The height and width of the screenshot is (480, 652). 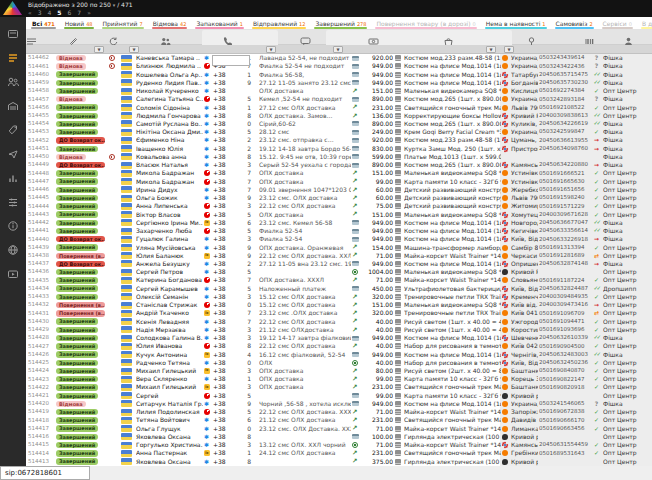 What do you see at coordinates (44, 23) in the screenshot?
I see `tab-Всі: Всі471` at bounding box center [44, 23].